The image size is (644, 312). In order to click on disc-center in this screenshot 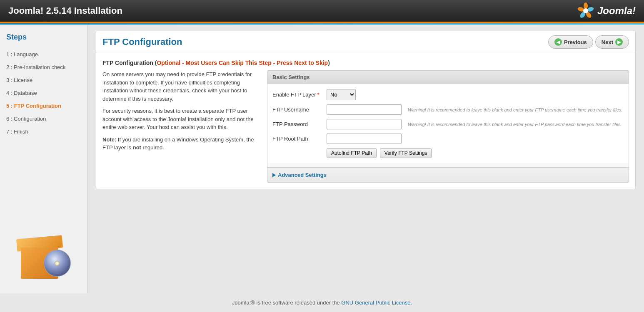, I will do `click(57, 263)`.